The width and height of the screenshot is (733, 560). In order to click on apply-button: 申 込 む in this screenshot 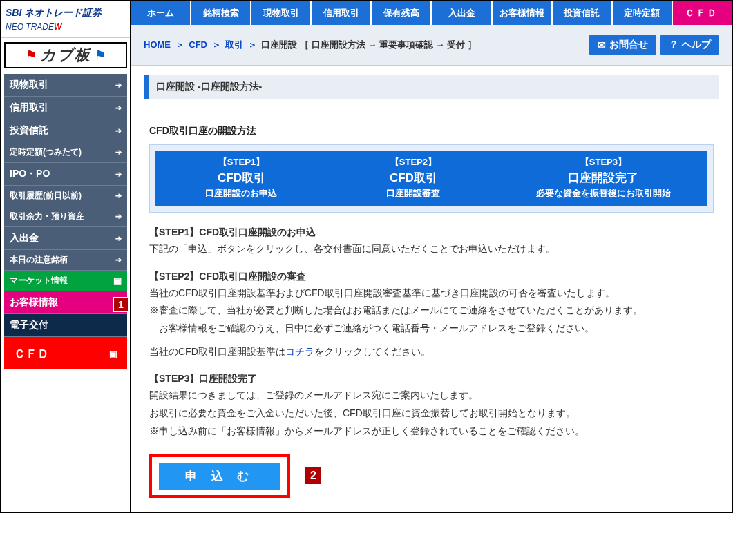, I will do `click(220, 476)`.